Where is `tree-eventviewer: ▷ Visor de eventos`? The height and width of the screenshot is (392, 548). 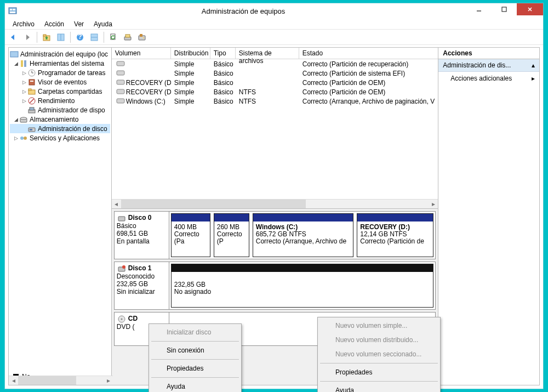
tree-eventviewer: ▷ Visor de eventos is located at coordinates (60, 82).